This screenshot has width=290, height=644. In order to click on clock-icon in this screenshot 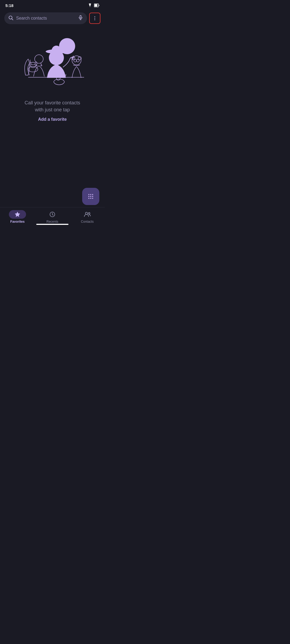, I will do `click(52, 214)`.